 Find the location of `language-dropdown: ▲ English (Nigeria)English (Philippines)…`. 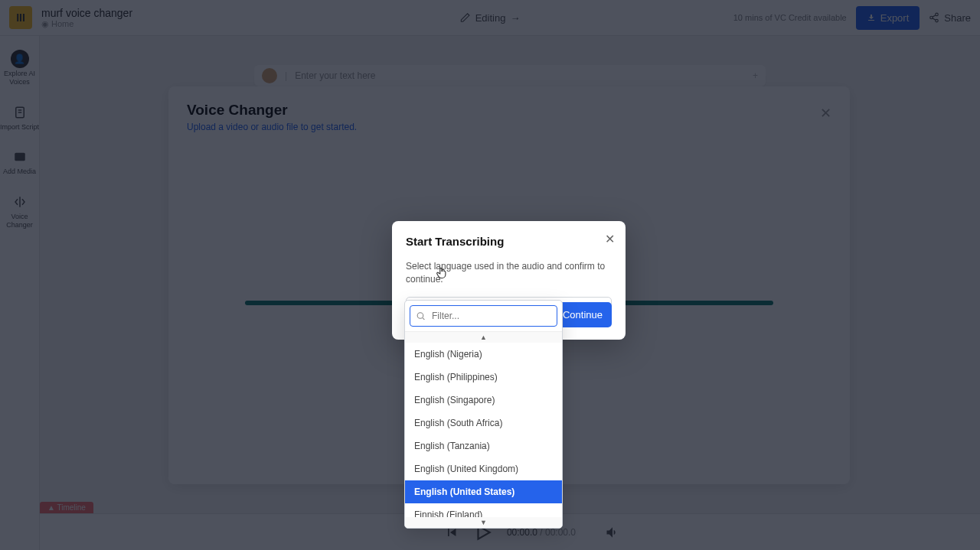

language-dropdown: ▲ English (Nigeria)English (Philippines)… is located at coordinates (484, 415).